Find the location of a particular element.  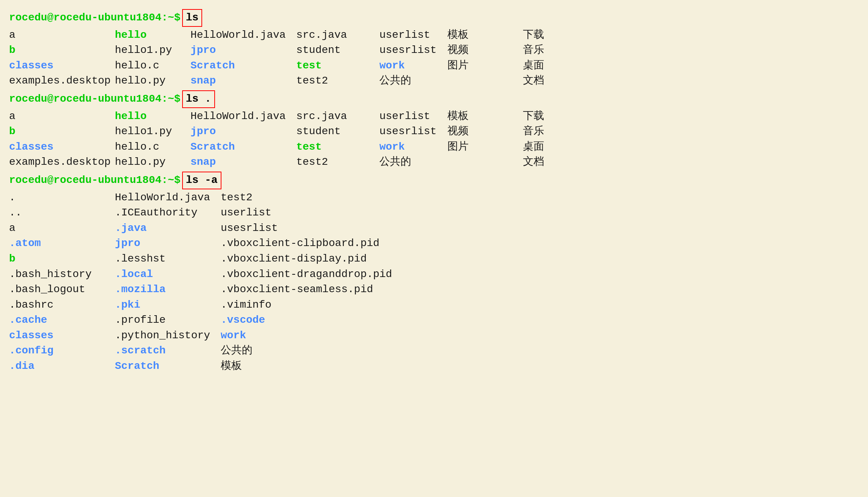

ls1-r4c6 is located at coordinates (485, 81).